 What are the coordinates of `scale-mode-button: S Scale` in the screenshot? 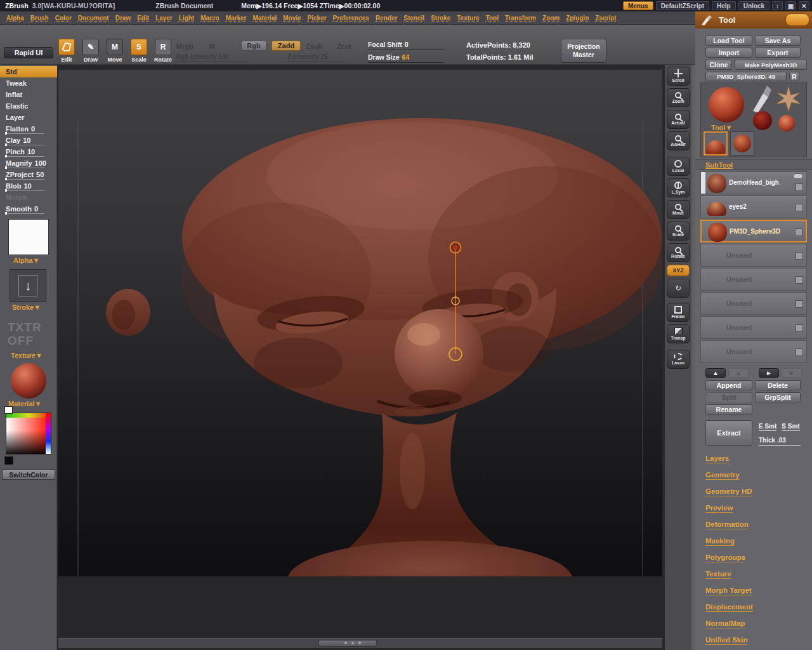 It's located at (139, 51).